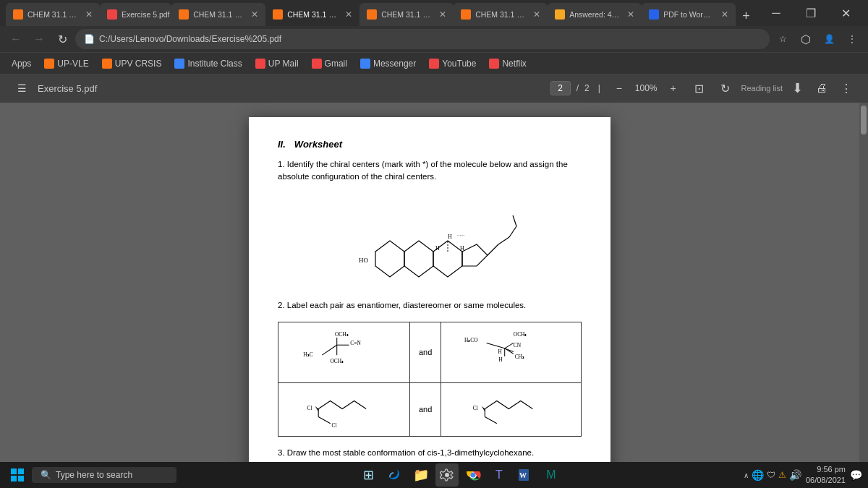  What do you see at coordinates (803, 476) in the screenshot?
I see `taskbar-right: ∧ 🌐 🛡 ⚠ 🔊 9:56 pm 06/08/2021 💬` at bounding box center [803, 476].